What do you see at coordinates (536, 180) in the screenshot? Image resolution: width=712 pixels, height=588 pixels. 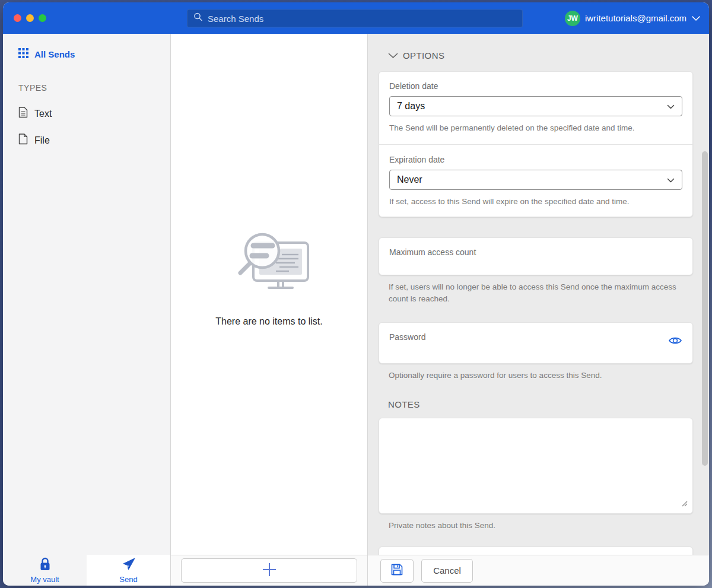 I see `expiration-date-select: Never` at bounding box center [536, 180].